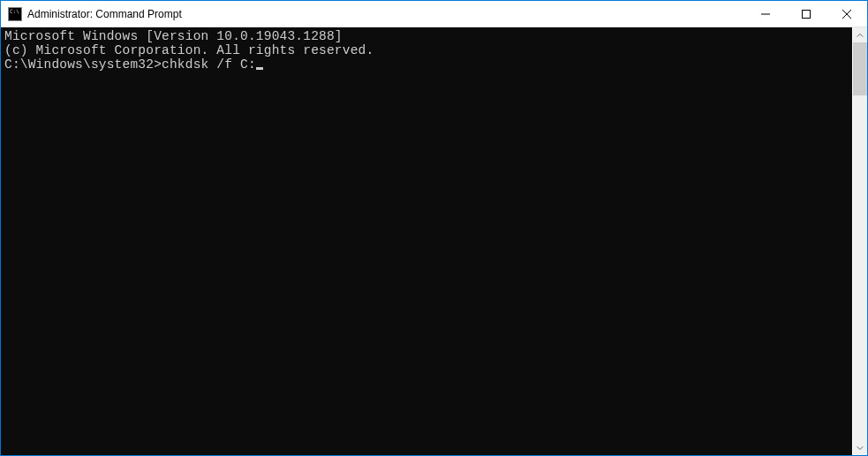 This screenshot has height=456, width=868. What do you see at coordinates (83, 65) in the screenshot?
I see `terminal-prompt: C:\Windows\system32>` at bounding box center [83, 65].